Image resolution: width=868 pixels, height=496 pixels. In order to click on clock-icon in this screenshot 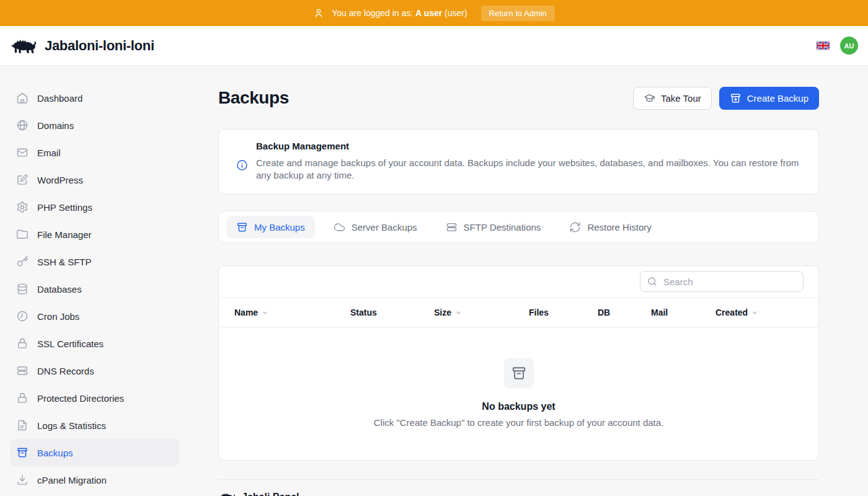, I will do `click(22, 316)`.